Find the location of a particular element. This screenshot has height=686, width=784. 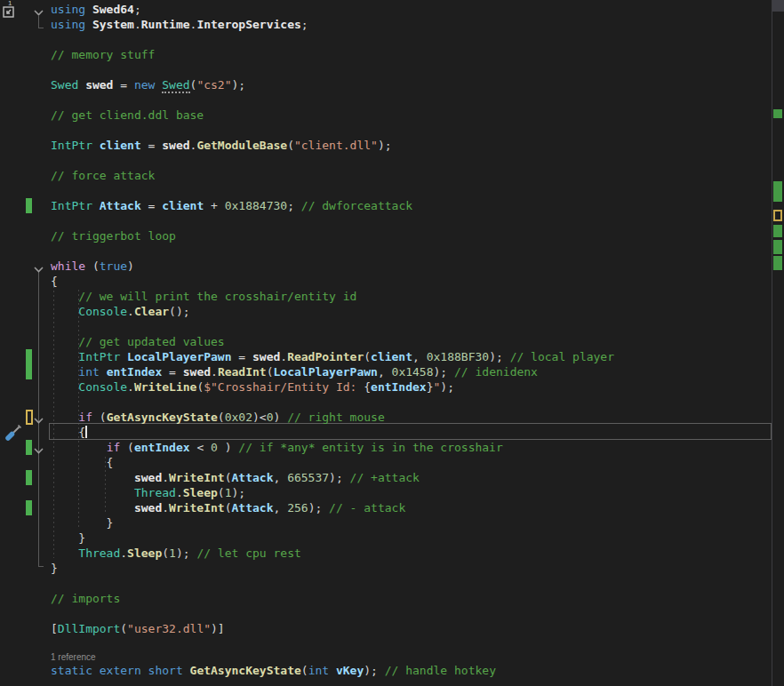

margin-icon-badge: 1 is located at coordinates (12, 4).